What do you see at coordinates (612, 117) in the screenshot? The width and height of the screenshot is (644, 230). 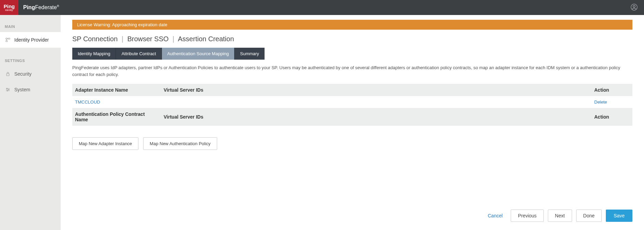 I see `col-action-2: Action` at bounding box center [612, 117].